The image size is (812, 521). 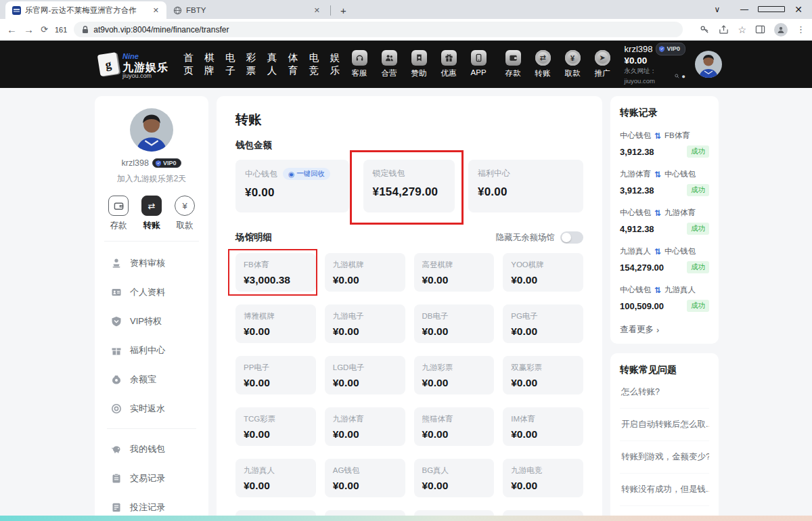 I want to click on faq-item: 转账到游戏，金额变少?, so click(x=664, y=457).